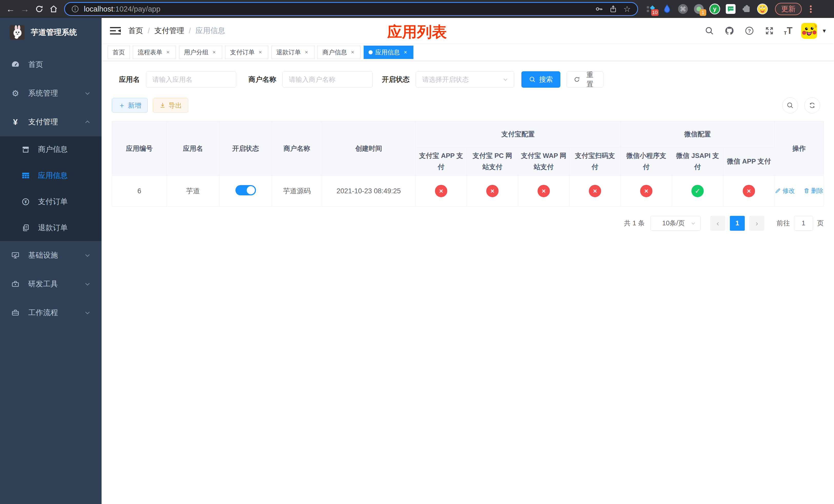  What do you see at coordinates (599, 9) in the screenshot?
I see `password-key-icon` at bounding box center [599, 9].